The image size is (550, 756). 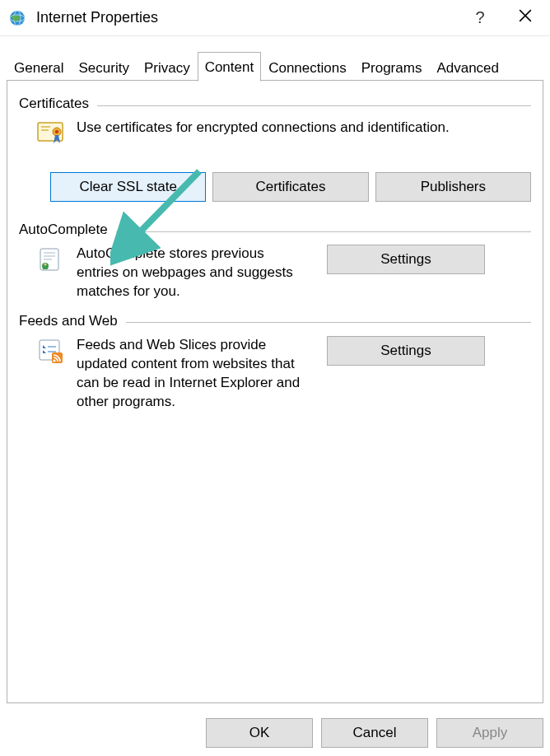 I want to click on autocomplete-settings-button: Settings, so click(x=406, y=259).